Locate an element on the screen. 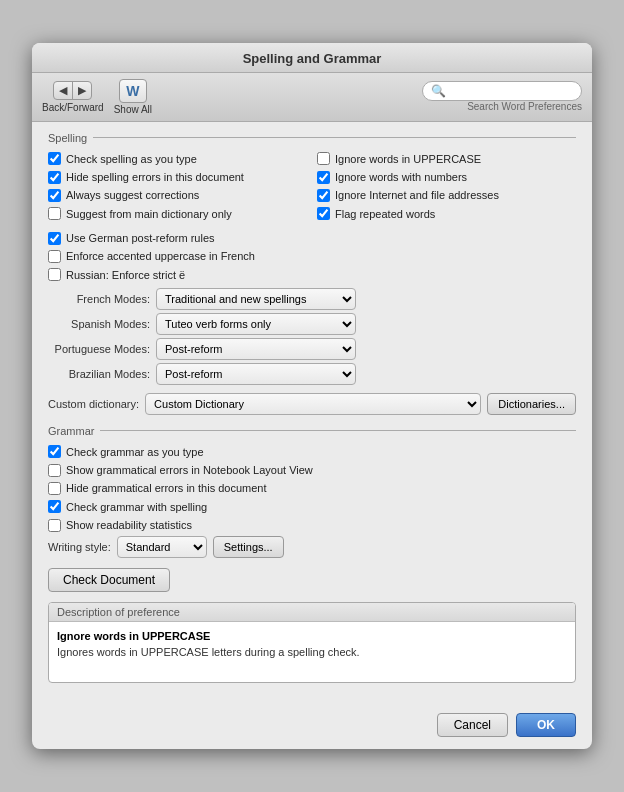 The width and height of the screenshot is (624, 792). spelling-section-title: Spelling is located at coordinates (68, 138).